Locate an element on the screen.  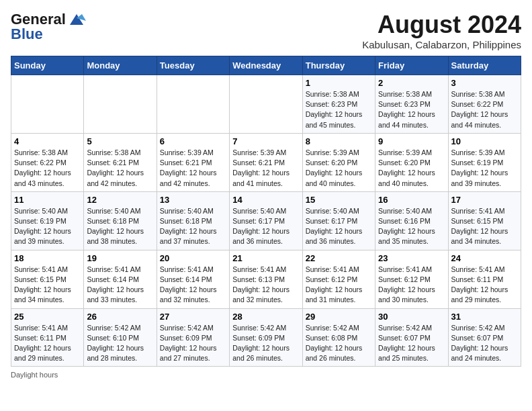
calendar-cell: 16Sunrise: 5:40 AM Sunset: 6:16 PM Dayli… is located at coordinates (412, 220).